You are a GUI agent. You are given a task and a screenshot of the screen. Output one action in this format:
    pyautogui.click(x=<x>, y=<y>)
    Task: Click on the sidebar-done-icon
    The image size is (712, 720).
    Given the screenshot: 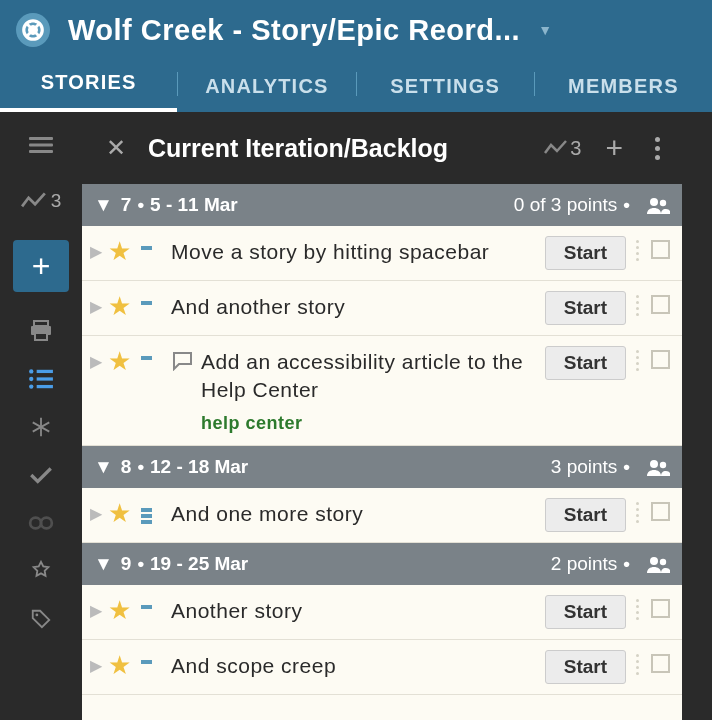 What is the action you would take?
    pyautogui.click(x=41, y=475)
    